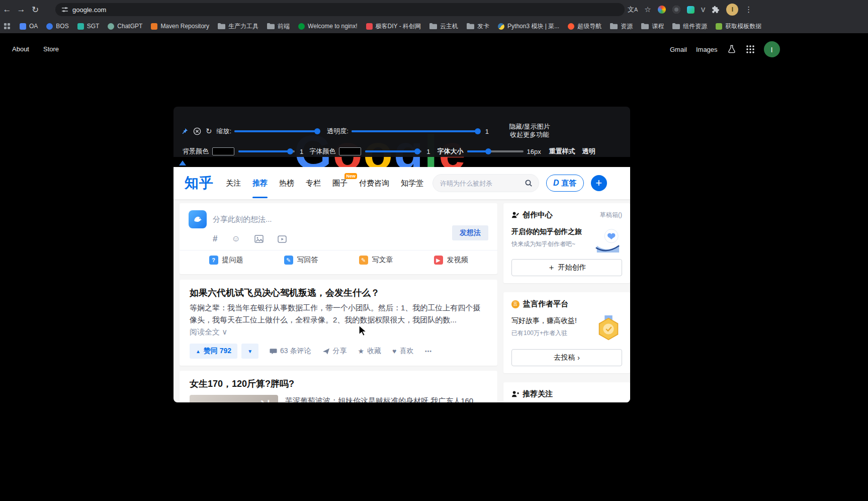 This screenshot has width=868, height=501. Describe the element at coordinates (213, 351) in the screenshot. I see `upvote-button: ▲赞同 792` at that location.